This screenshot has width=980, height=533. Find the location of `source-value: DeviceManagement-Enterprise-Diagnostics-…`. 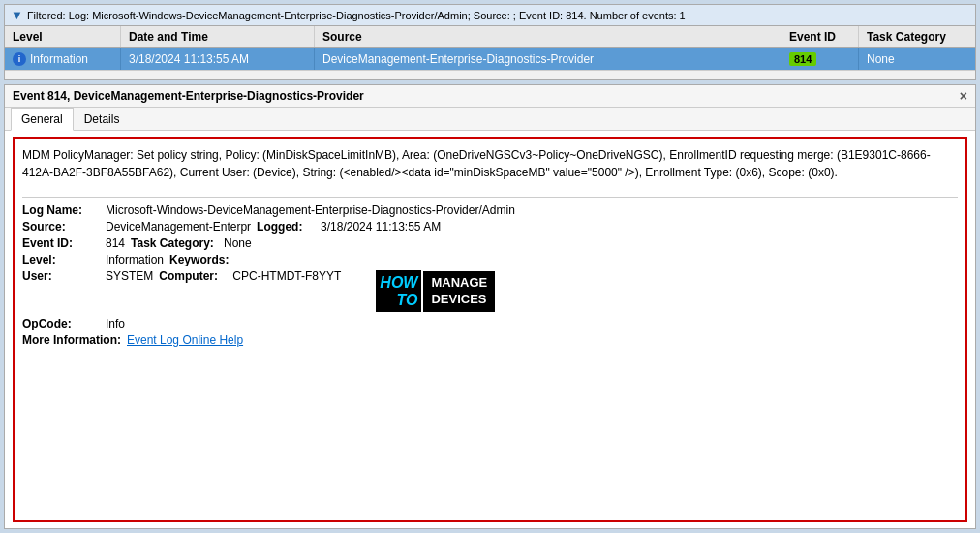

source-value: DeviceManagement-Enterprise-Diagnostics-… is located at coordinates (458, 59).